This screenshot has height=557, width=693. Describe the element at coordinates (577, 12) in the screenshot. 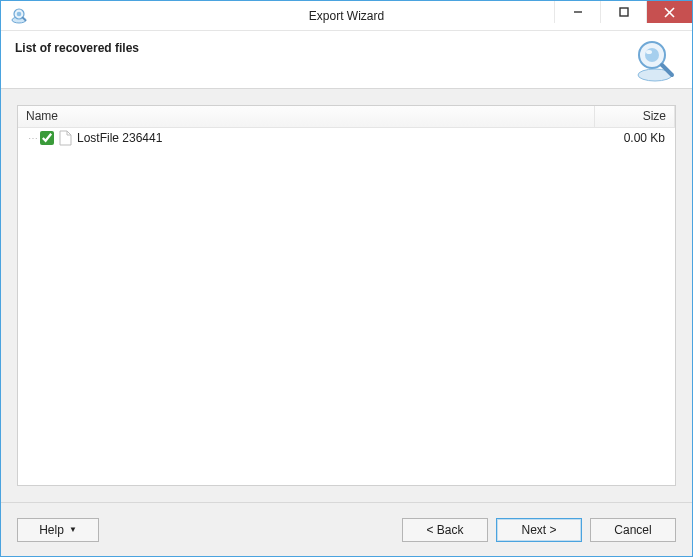

I see `minimize-button` at that location.